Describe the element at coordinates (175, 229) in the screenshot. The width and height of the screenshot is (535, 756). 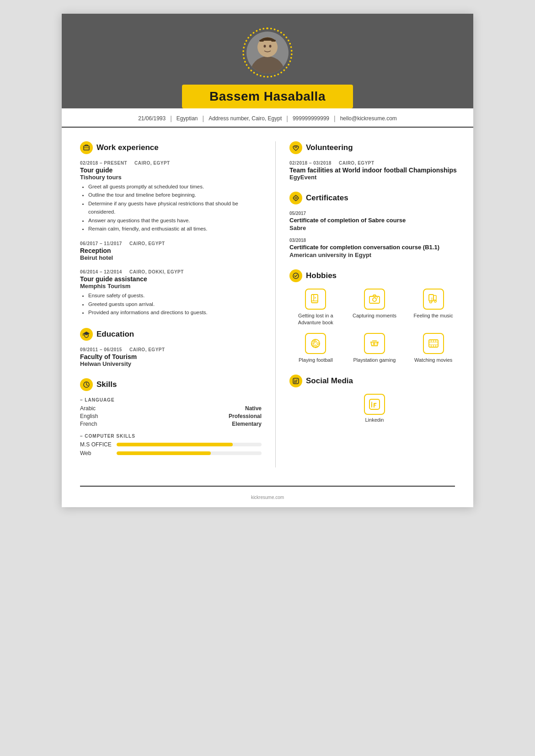
I see `bullet: Remain calm, friendly, and enthusiastic …` at that location.